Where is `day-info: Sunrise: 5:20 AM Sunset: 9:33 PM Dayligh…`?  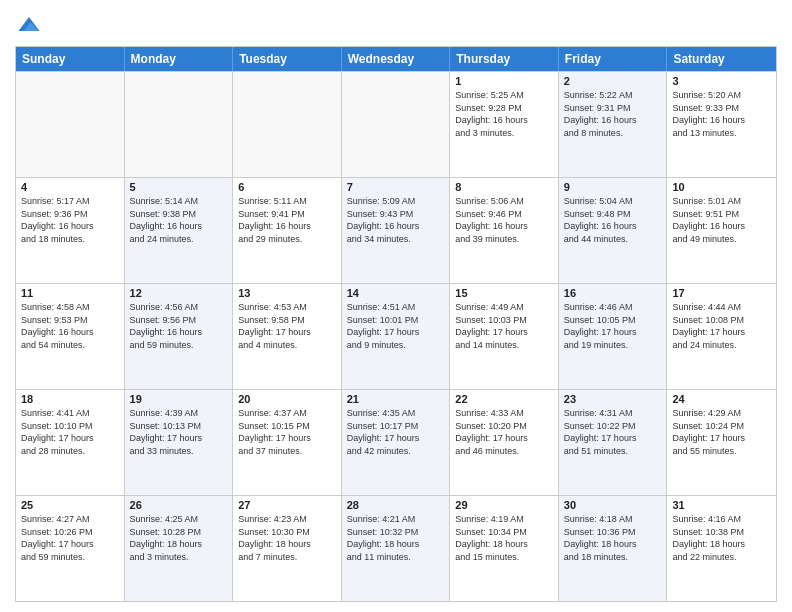
day-info: Sunrise: 5:20 AM Sunset: 9:33 PM Dayligh… is located at coordinates (722, 114).